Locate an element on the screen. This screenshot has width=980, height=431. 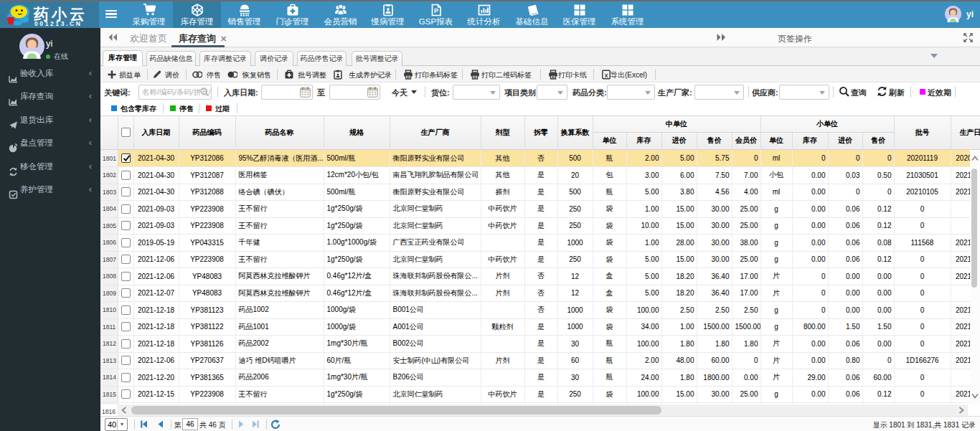
svg-text: P is located at coordinates (435, 11).